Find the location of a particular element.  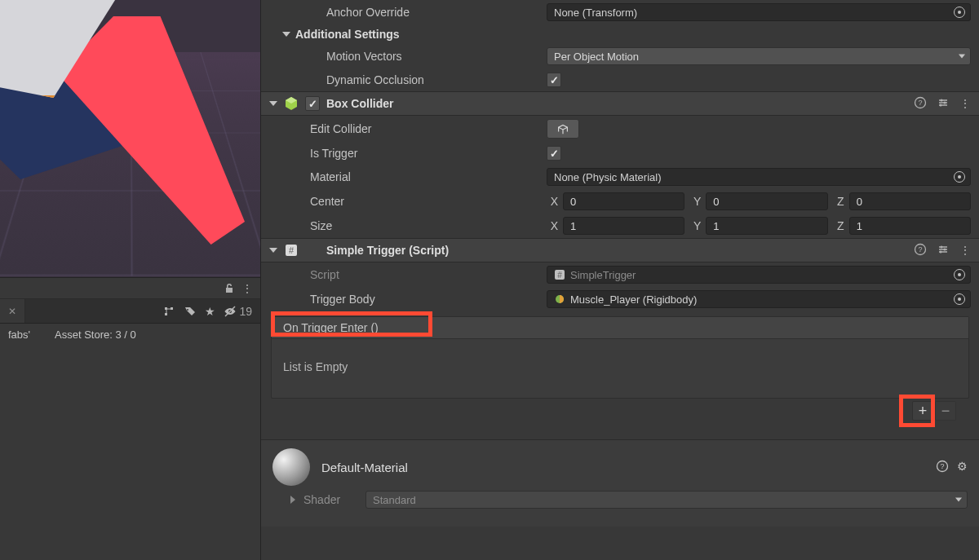

box-collider-enable-checkbox is located at coordinates (312, 104).